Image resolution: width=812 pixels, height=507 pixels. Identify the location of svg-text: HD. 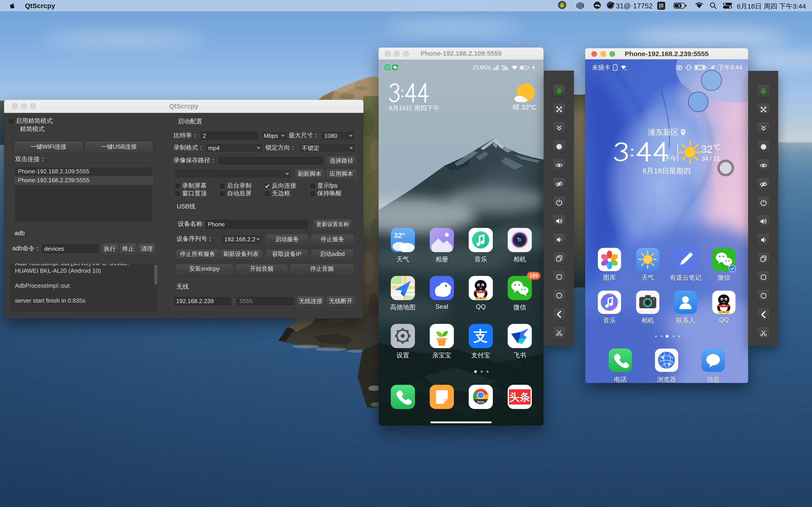
(503, 66).